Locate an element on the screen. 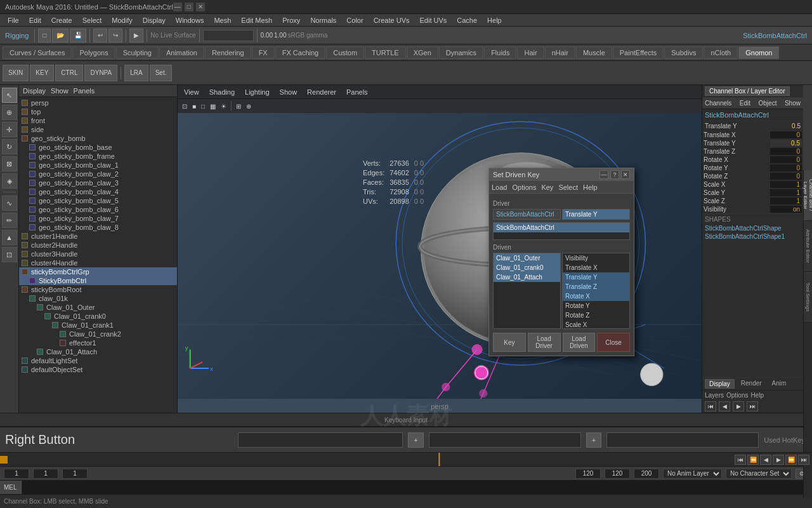 Image resolution: width=812 pixels, height=508 pixels. tab-curves-surfaces: Curves / Surfaces is located at coordinates (37, 53).